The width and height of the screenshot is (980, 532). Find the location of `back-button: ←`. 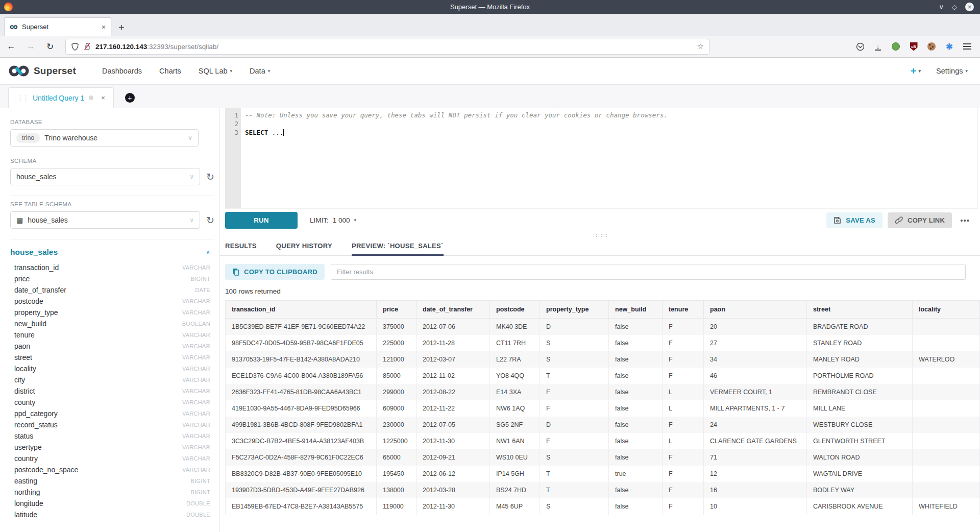

back-button: ← is located at coordinates (11, 46).